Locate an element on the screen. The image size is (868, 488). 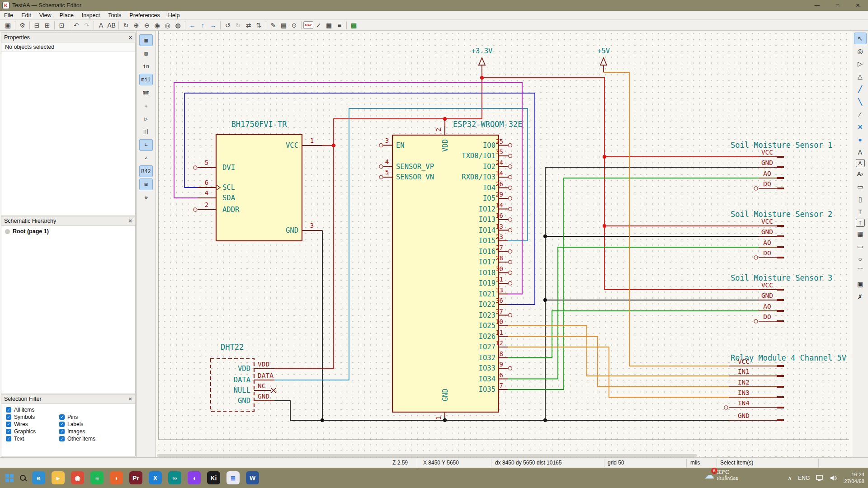
menu-preferences: Preferences is located at coordinates (145, 15).